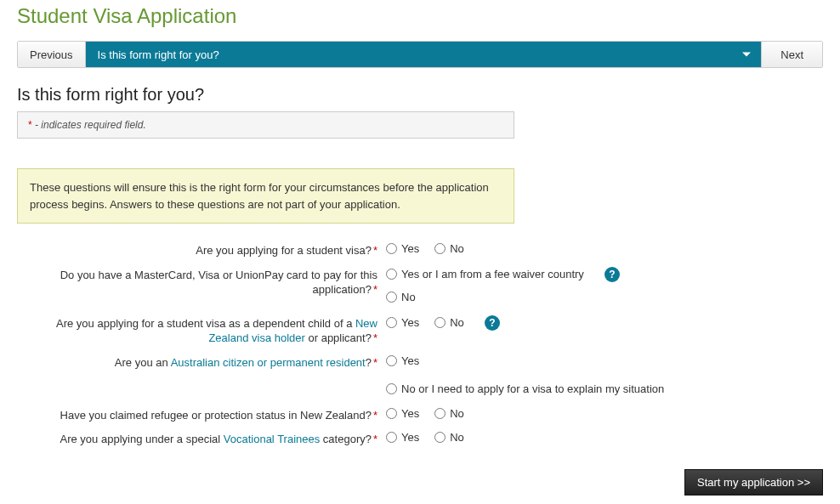  I want to click on question-row: Do you have a MasterCard, Visa or UnionP…, so click(420, 286).